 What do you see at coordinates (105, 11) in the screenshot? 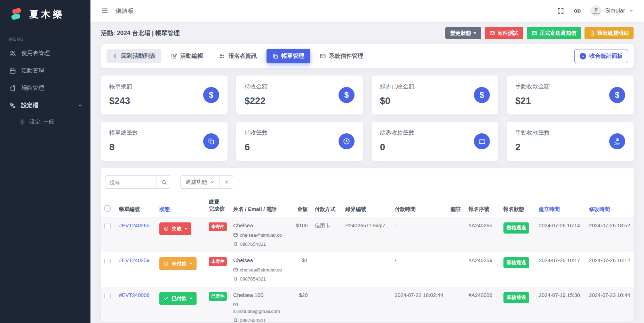
I see `hamburger-menu-icon` at bounding box center [105, 11].